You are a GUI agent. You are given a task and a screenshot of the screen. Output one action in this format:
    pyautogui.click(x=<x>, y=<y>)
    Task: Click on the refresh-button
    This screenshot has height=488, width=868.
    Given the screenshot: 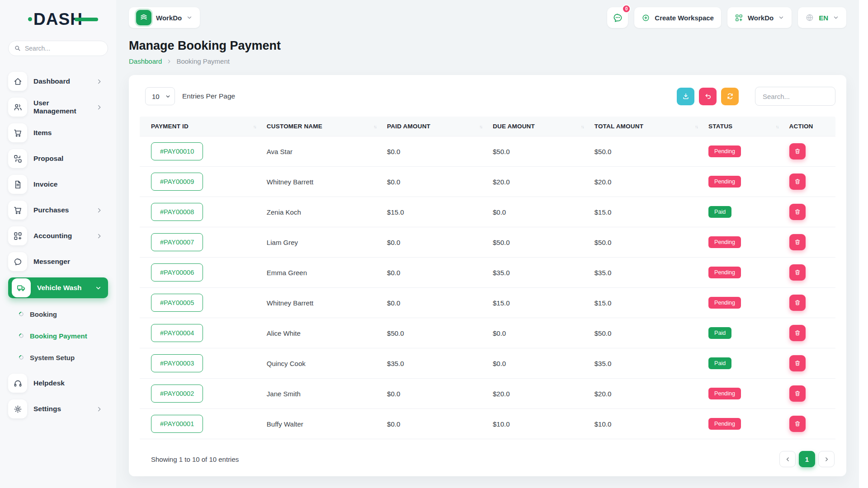 What is the action you would take?
    pyautogui.click(x=730, y=97)
    